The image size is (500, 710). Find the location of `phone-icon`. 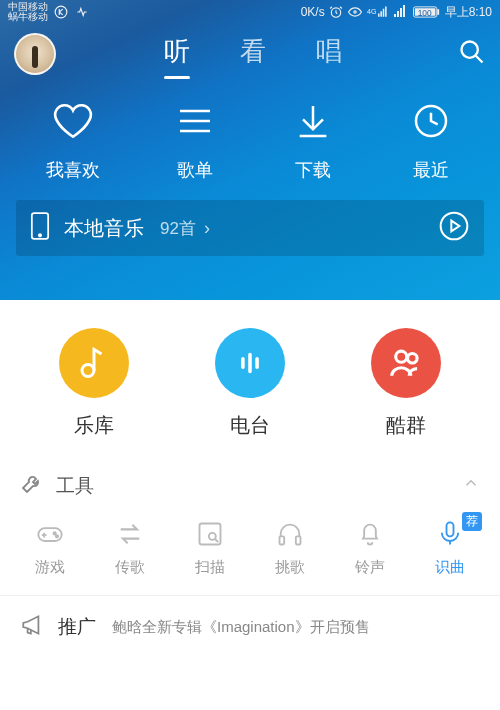

phone-icon is located at coordinates (40, 228).